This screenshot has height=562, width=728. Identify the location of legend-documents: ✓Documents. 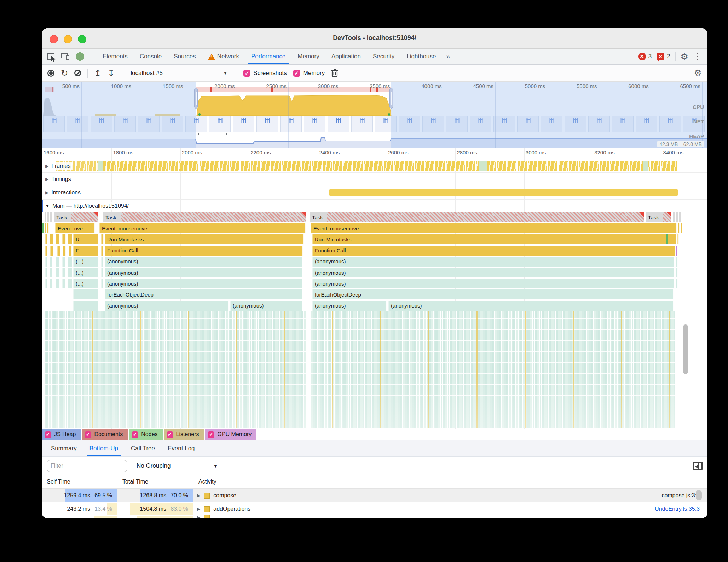
(105, 434).